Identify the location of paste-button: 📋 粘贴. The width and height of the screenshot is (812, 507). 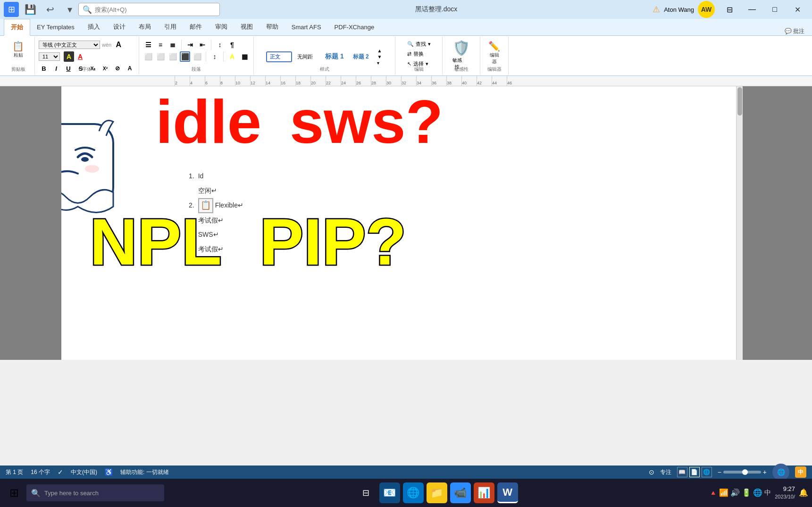
(18, 50).